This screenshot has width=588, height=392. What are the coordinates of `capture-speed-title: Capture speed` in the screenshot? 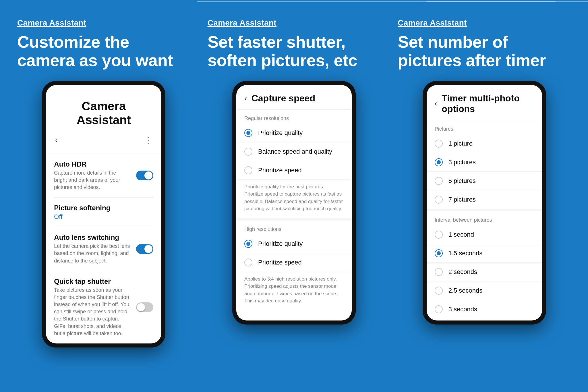 It's located at (283, 98).